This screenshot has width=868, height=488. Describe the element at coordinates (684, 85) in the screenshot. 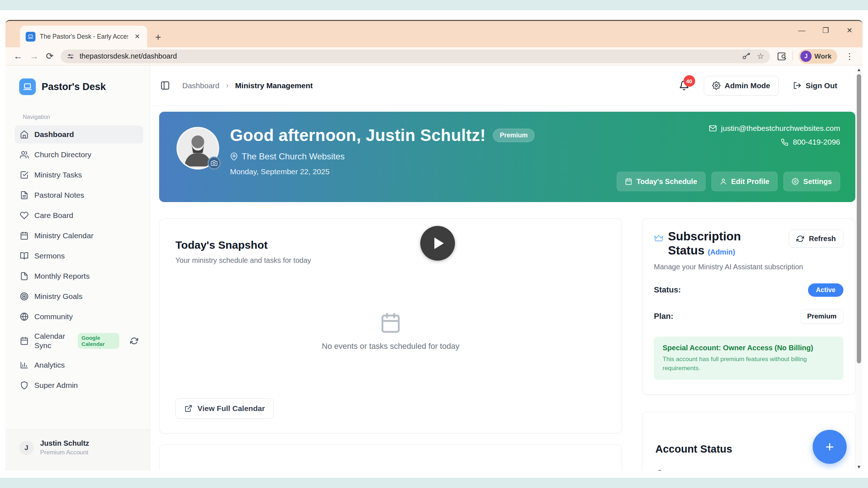

I see `notifications-bell-icon: 40` at that location.